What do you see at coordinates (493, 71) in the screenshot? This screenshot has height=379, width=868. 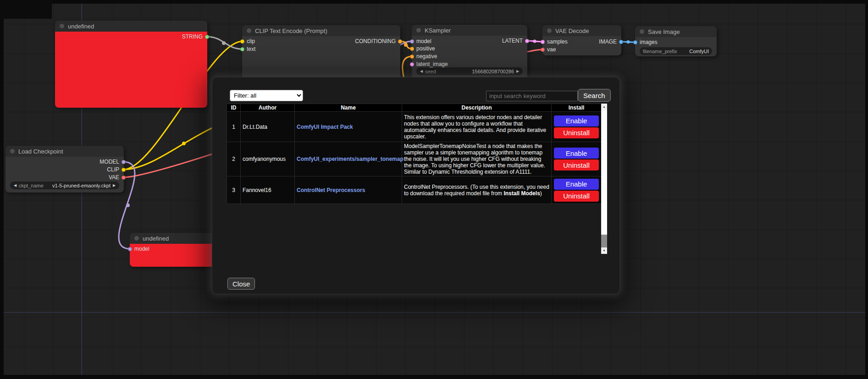 I see `widget-value: 156680208700286` at bounding box center [493, 71].